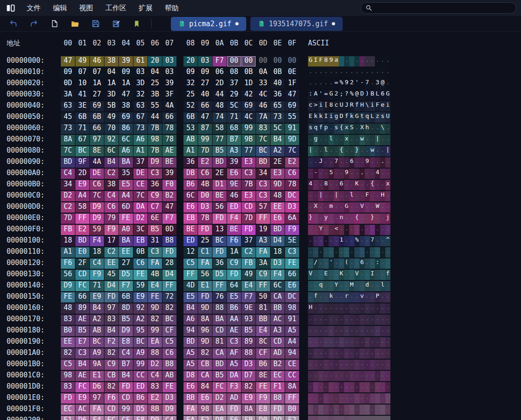 The height and width of the screenshot is (420, 521). What do you see at coordinates (342, 185) in the screenshot?
I see `ascii-cell: 6` at bounding box center [342, 185].